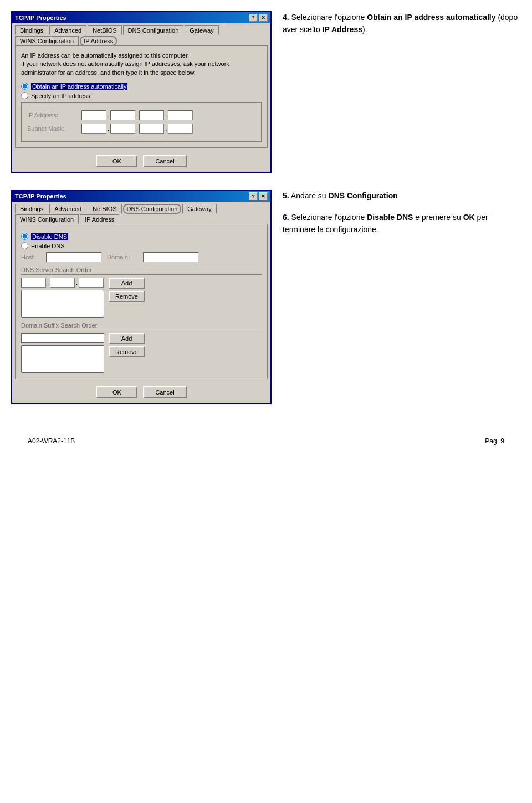 This screenshot has height=803, width=532. What do you see at coordinates (365, 29) in the screenshot?
I see `instruction-end-1: ).` at bounding box center [365, 29].